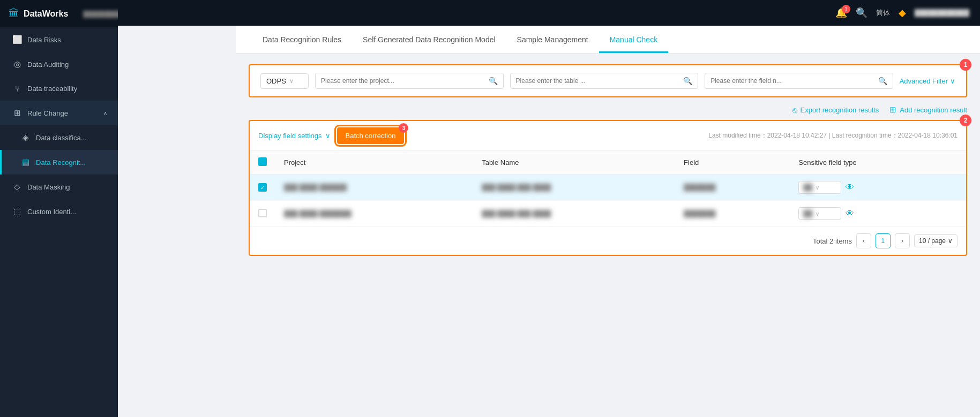  Describe the element at coordinates (263, 187) in the screenshot. I see `row-1-checkbox: ✓` at that location.